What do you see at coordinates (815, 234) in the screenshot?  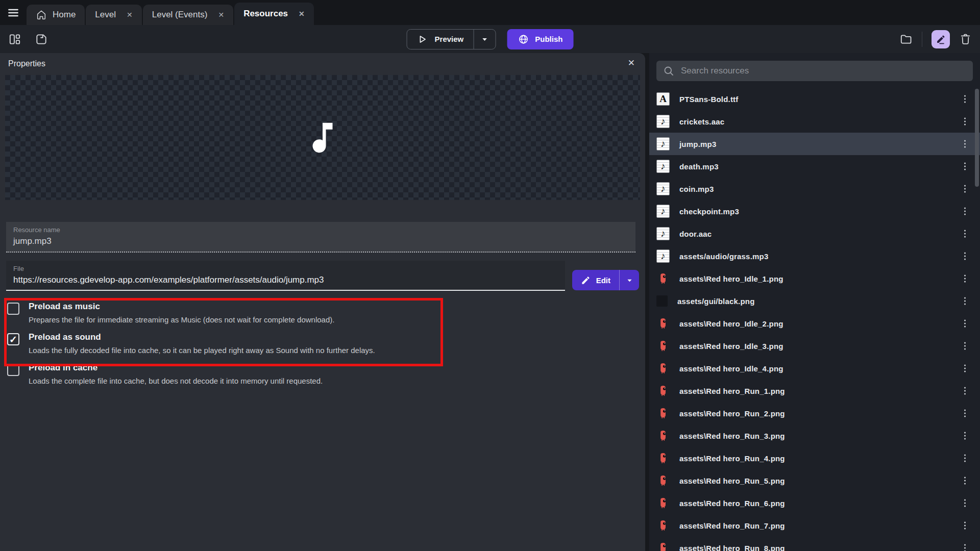 I see `resource-list-item: ♪ door.aac` at bounding box center [815, 234].